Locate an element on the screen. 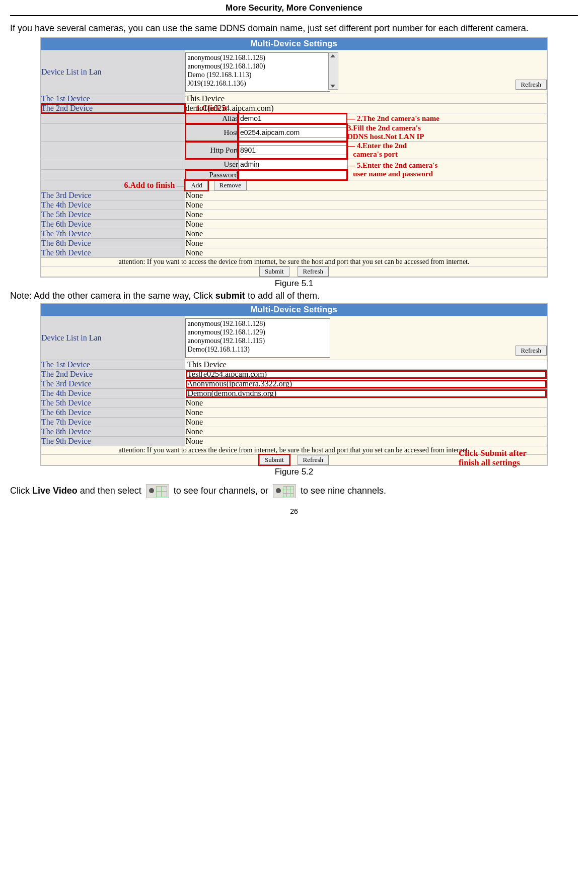  alias-value is located at coordinates (292, 119).